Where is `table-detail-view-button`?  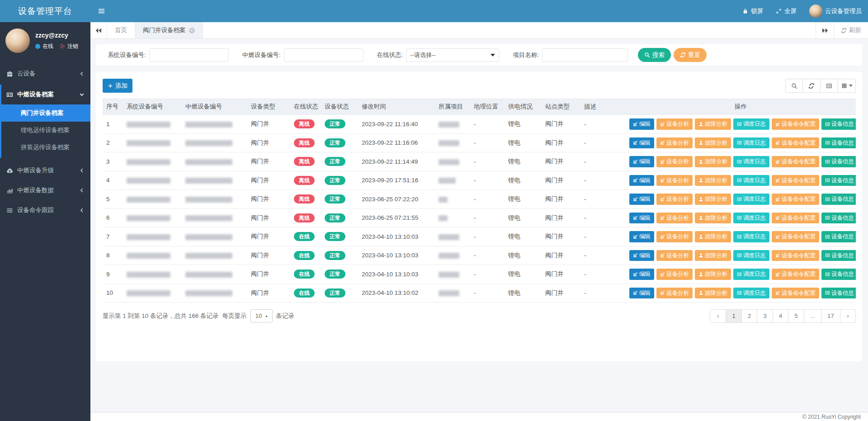 table-detail-view-button is located at coordinates (829, 86).